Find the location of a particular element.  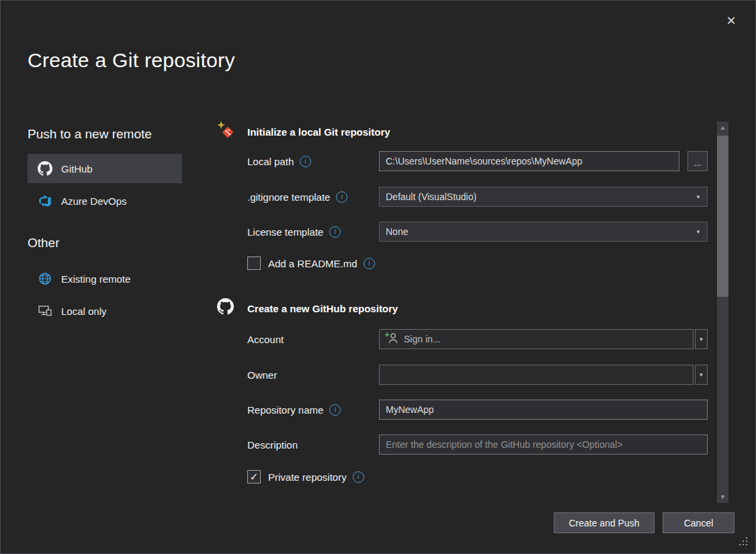

github-section-header: Create a new GitHub repository is located at coordinates (323, 309).